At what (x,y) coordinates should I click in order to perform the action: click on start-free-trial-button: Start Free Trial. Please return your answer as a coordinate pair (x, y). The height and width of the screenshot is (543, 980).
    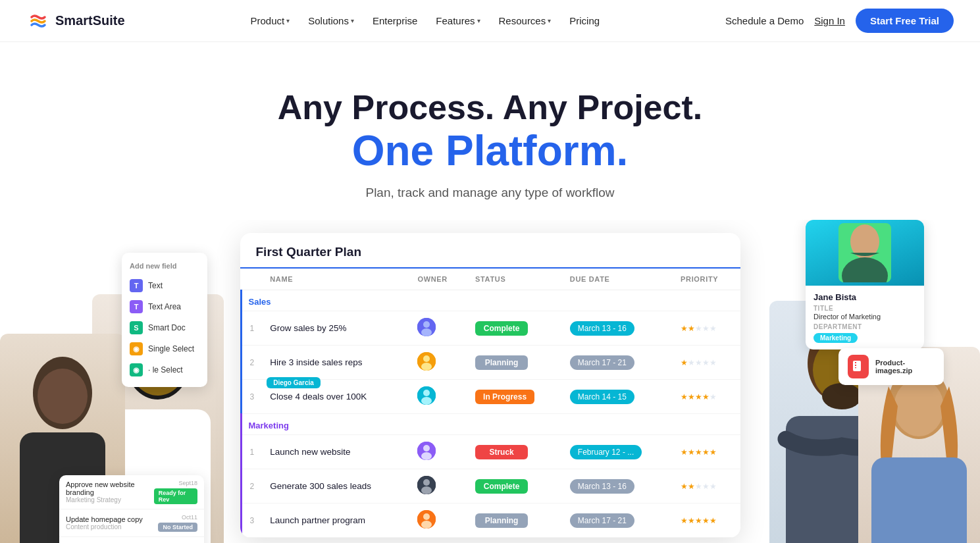
    Looking at the image, I should click on (904, 21).